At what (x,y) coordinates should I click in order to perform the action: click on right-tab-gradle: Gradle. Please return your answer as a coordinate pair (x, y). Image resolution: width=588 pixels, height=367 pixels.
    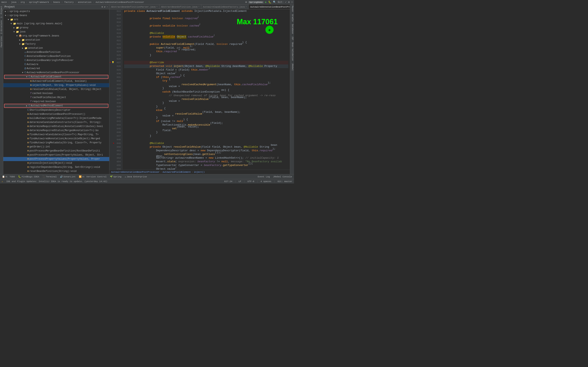
    Looking at the image, I should click on (292, 18).